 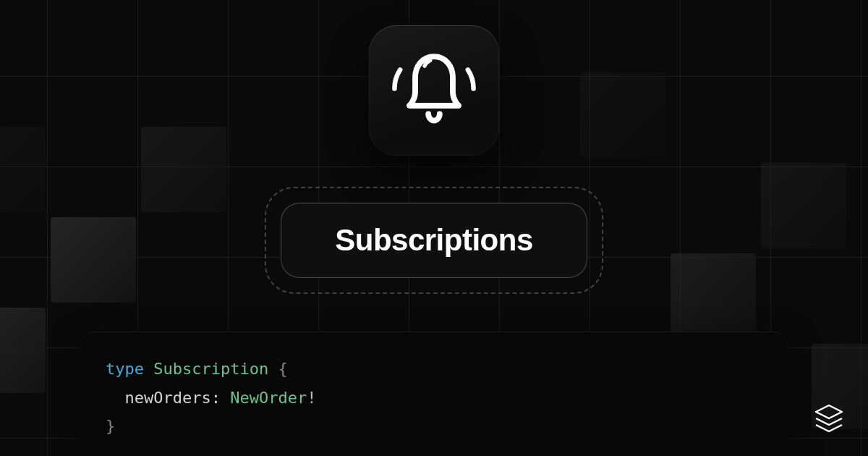 I want to click on bell-ringing-icon, so click(x=434, y=90).